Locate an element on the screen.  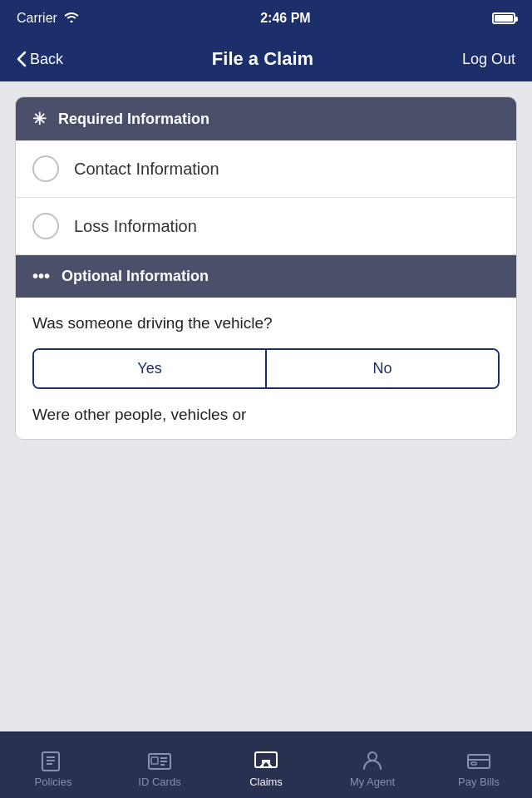
page-title: File a Claim is located at coordinates (263, 59).